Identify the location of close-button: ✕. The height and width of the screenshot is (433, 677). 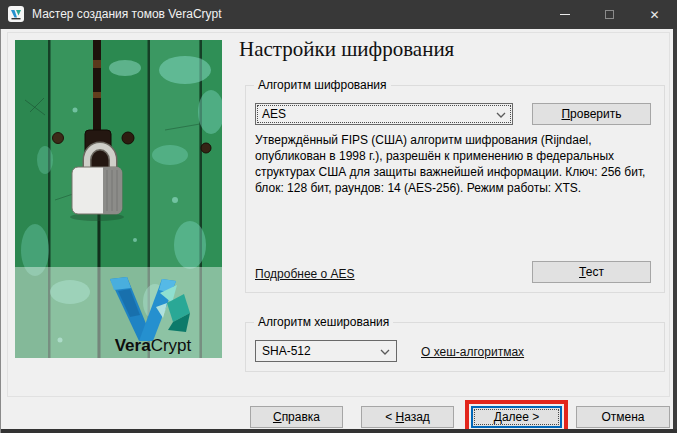
(654, 14).